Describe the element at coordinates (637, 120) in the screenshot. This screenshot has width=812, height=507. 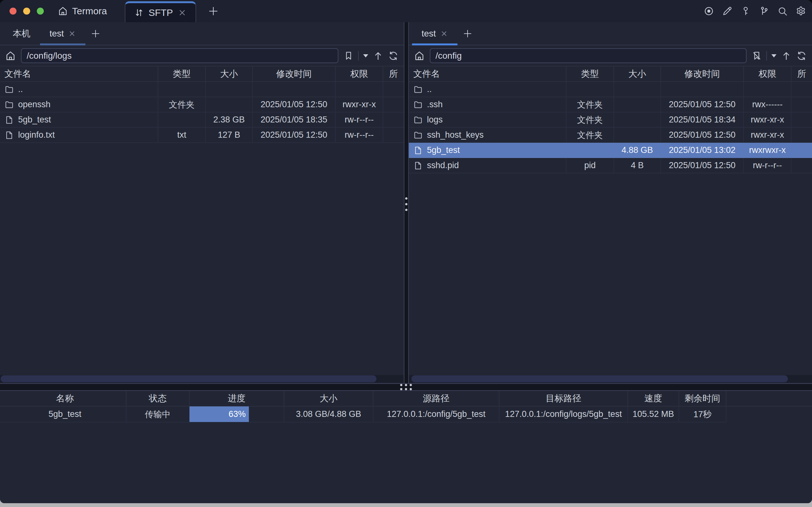
I see `file-size-cell` at that location.